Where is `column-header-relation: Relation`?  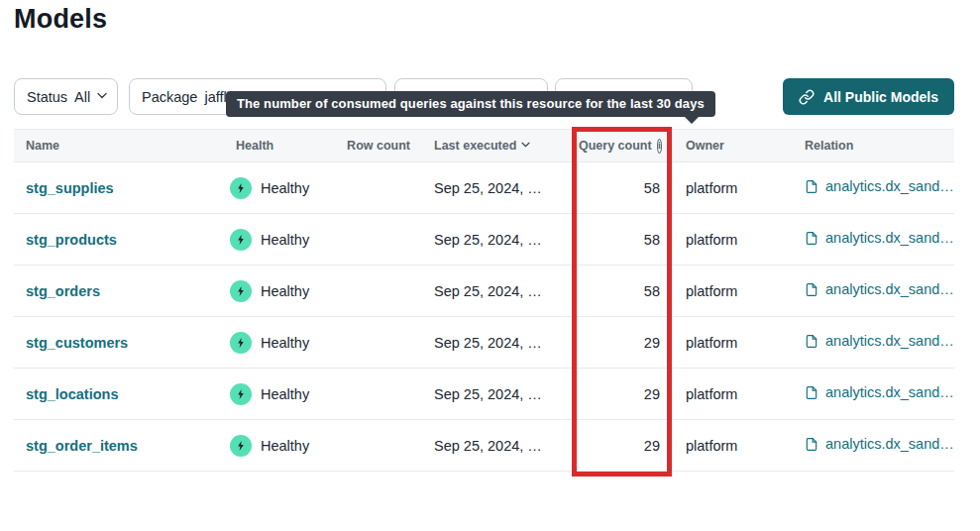
column-header-relation: Relation is located at coordinates (874, 146).